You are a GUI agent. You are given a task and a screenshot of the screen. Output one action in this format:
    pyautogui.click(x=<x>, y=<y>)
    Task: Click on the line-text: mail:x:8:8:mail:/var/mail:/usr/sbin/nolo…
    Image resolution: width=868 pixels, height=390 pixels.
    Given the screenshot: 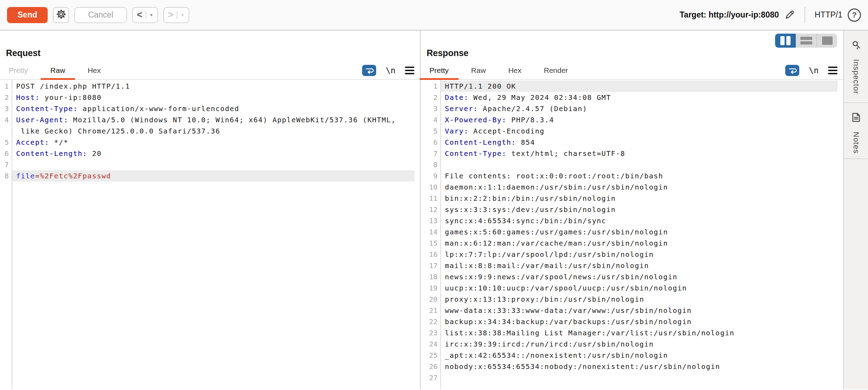 What is the action you would take?
    pyautogui.click(x=639, y=266)
    